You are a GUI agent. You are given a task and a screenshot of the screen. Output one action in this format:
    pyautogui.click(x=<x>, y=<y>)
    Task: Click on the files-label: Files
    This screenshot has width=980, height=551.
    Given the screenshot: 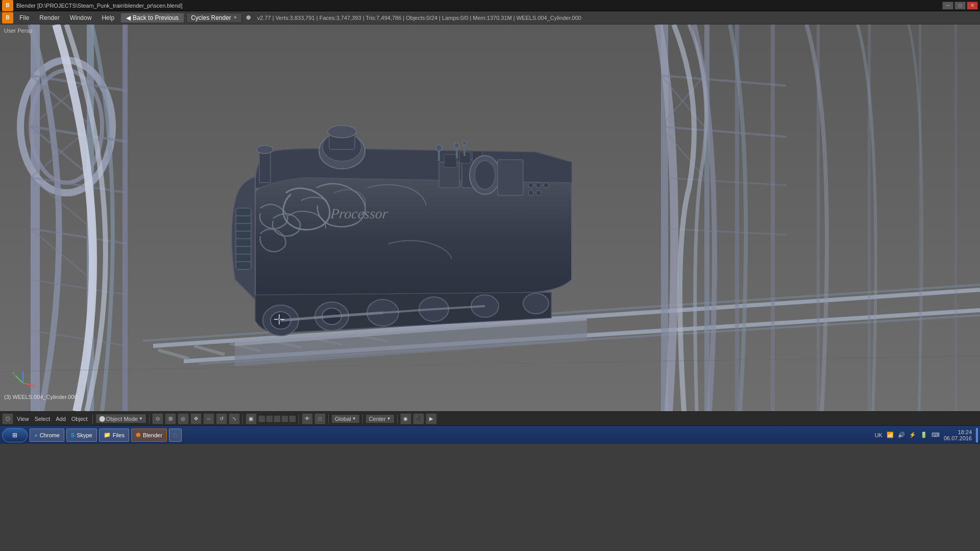 What is the action you would take?
    pyautogui.click(x=118, y=435)
    